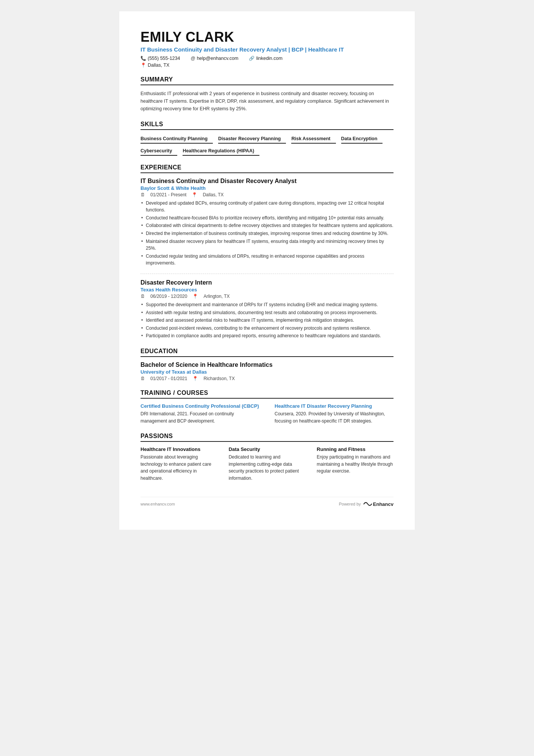 The image size is (534, 756). Describe the element at coordinates (267, 321) in the screenshot. I see `exp-bullet: Identified and assessed potential risks …` at that location.